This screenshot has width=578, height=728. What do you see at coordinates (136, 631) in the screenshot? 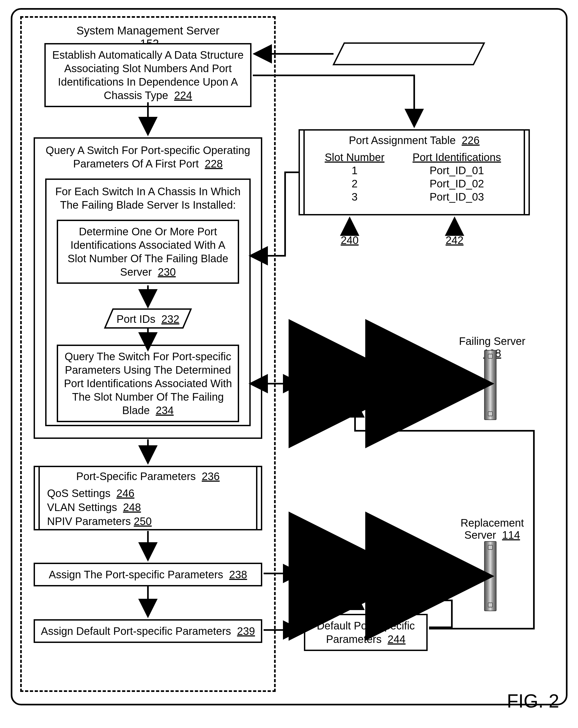
I see `box-239-text: Assign Default Port-specific Parameters` at bounding box center [136, 631].